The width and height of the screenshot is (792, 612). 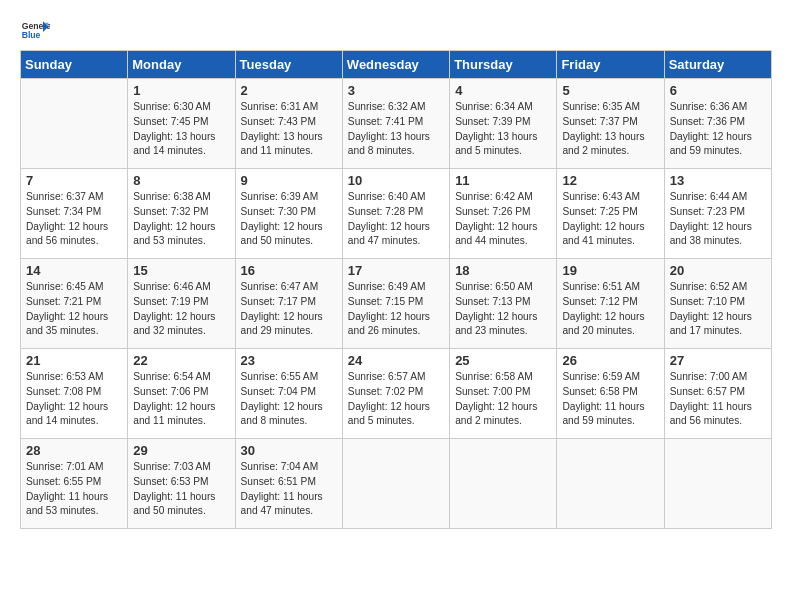 What do you see at coordinates (289, 400) in the screenshot?
I see `day-info: Sunrise: 6:55 AMSunset: 7:04 PMDaylight:…` at bounding box center [289, 400].